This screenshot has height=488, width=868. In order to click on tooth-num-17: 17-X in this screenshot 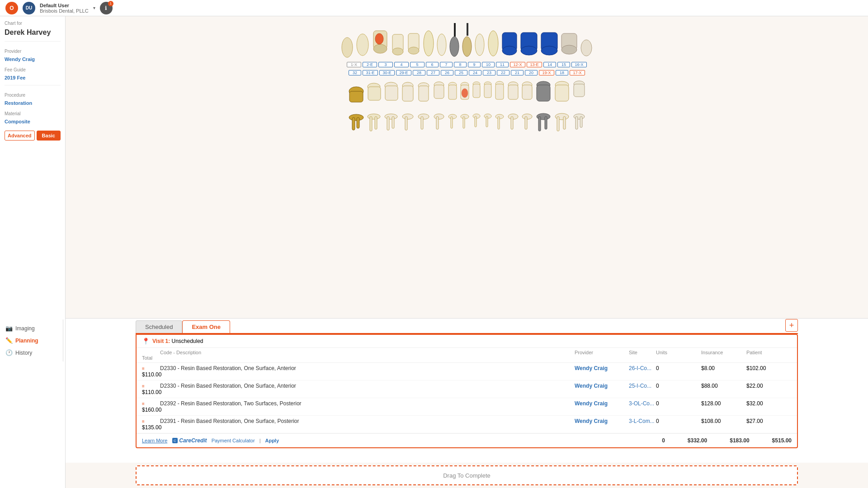, I will do `click(577, 73)`.